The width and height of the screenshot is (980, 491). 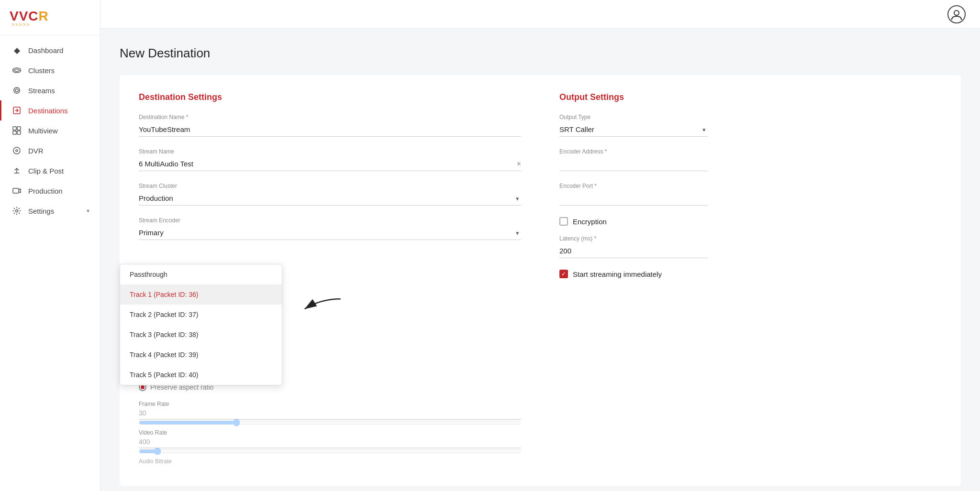 What do you see at coordinates (330, 220) in the screenshot?
I see `stream-encoder-label: Stream Encoder` at bounding box center [330, 220].